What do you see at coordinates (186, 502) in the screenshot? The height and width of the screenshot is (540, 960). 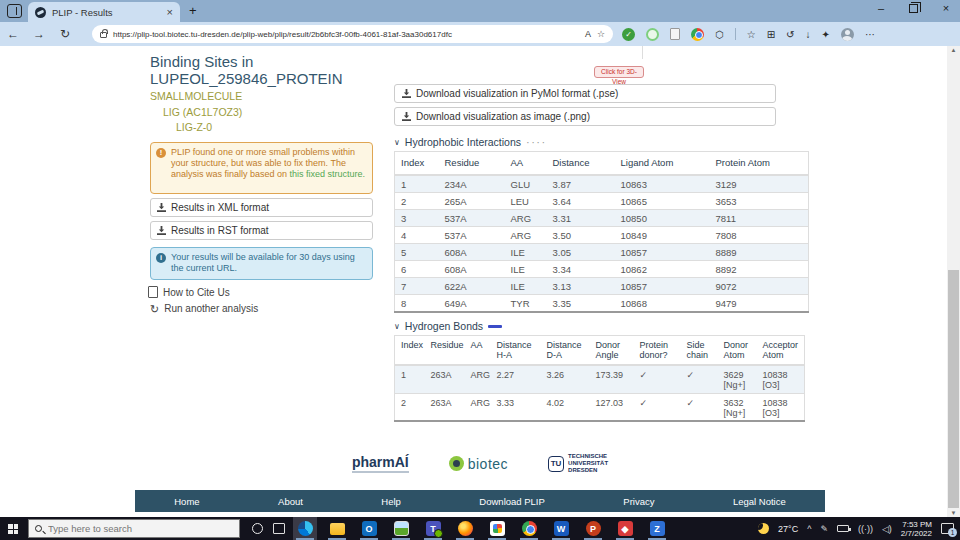 I see `footer-link-home: Home` at bounding box center [186, 502].